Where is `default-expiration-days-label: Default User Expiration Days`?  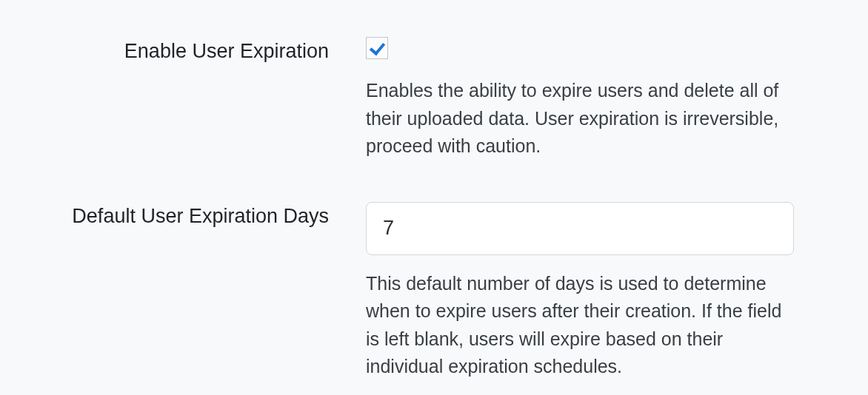 default-expiration-days-label: Default User Expiration Days is located at coordinates (200, 216).